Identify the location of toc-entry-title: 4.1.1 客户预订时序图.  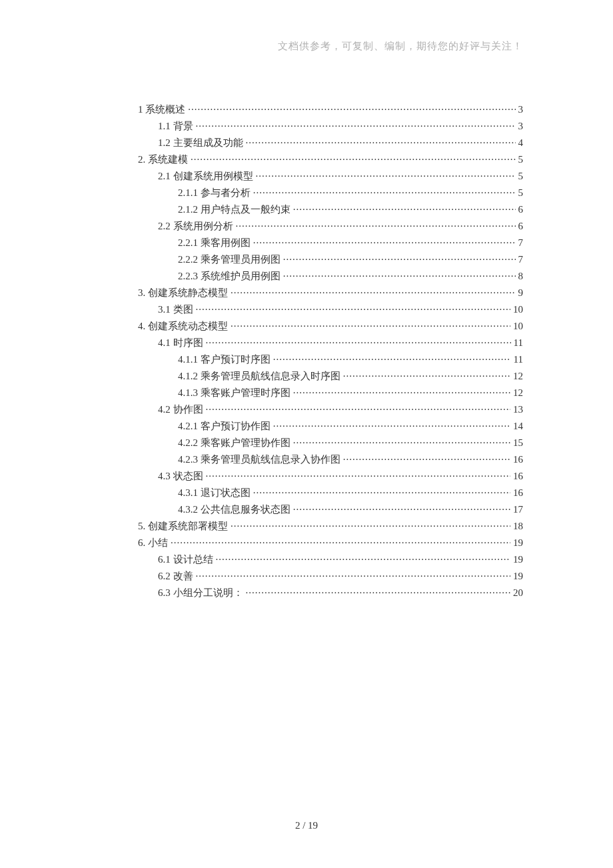
(224, 360).